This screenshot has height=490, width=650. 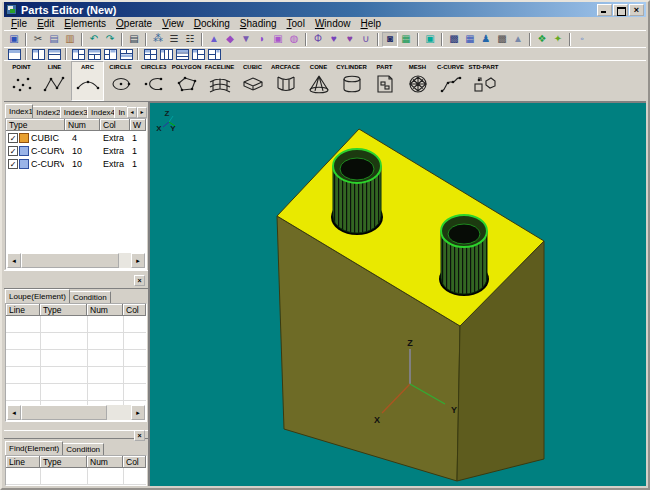 What do you see at coordinates (450, 81) in the screenshot?
I see `tool-c-curve-button: C-CURVE` at bounding box center [450, 81].